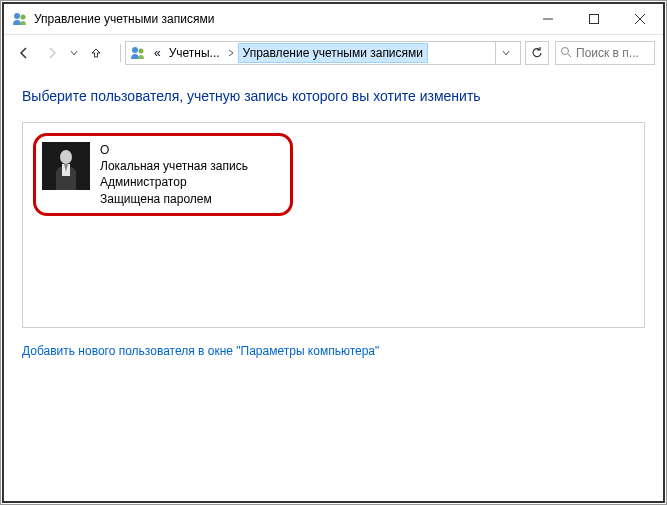 This screenshot has height=505, width=667. Describe the element at coordinates (174, 166) in the screenshot. I see `user-account-type: Локальная учетная запись` at that location.